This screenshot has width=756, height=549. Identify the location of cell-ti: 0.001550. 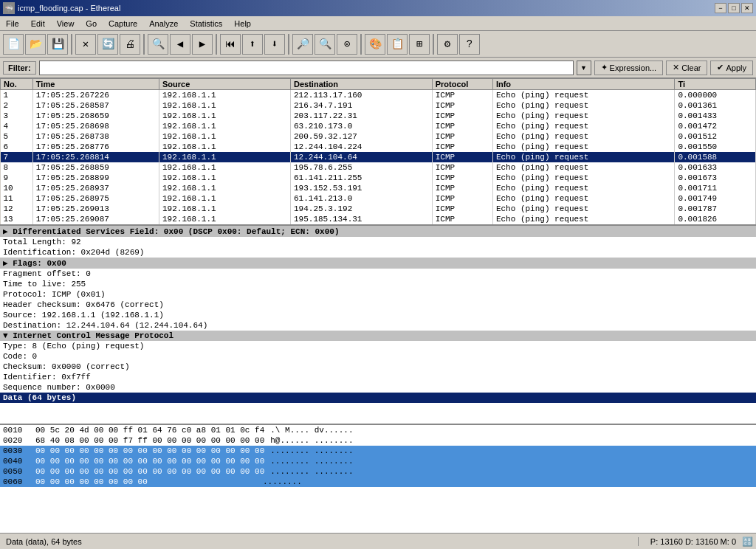
(715, 147).